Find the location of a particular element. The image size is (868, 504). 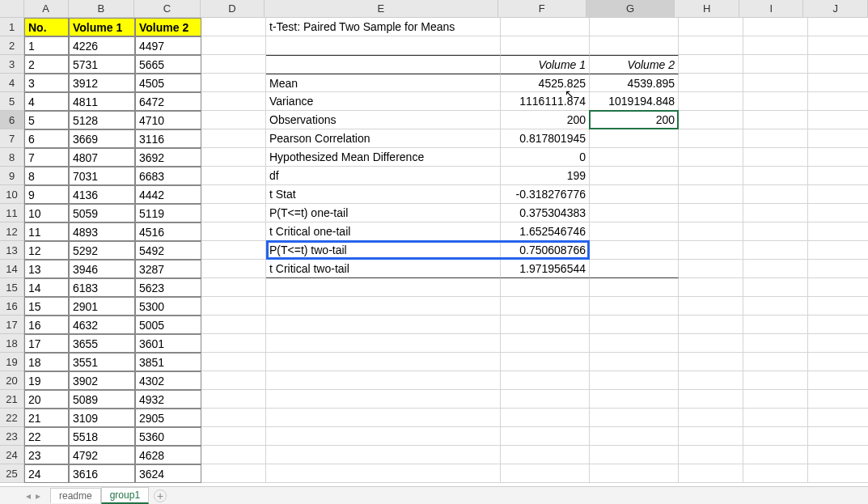

cell-D17 is located at coordinates (234, 325).